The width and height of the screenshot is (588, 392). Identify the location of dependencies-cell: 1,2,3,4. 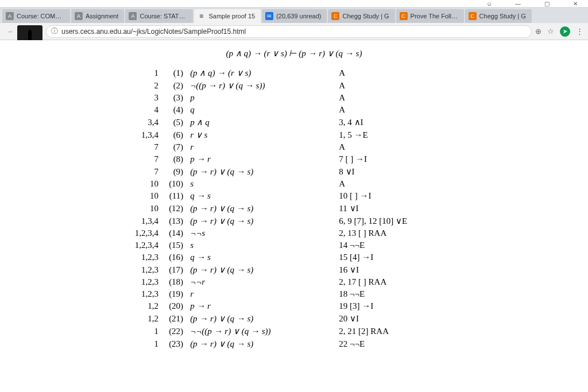
(139, 246).